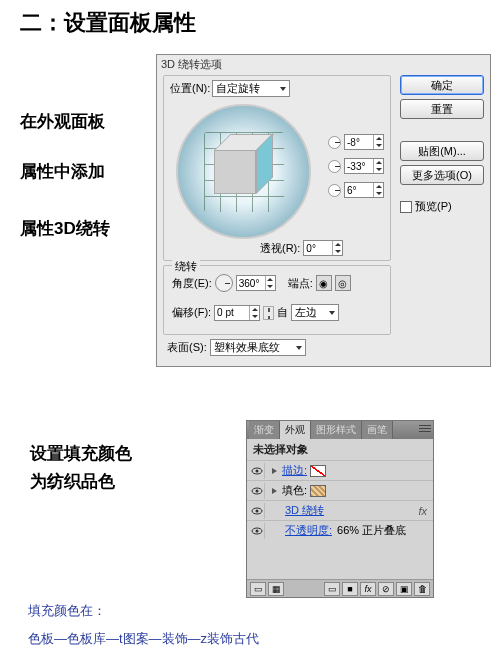 Image resolution: width=500 pixels, height=653 pixels. What do you see at coordinates (105, 454) in the screenshot?
I see `desc-line-4: 设置填充颜色` at bounding box center [105, 454].